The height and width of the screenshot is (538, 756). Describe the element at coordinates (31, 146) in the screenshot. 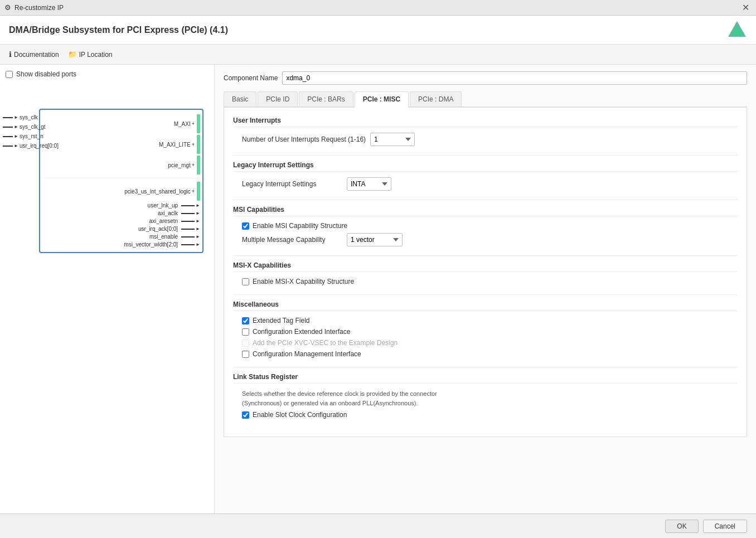

I see `port-usr-irq-req: ► usr_irq_req[0:0]` at that location.